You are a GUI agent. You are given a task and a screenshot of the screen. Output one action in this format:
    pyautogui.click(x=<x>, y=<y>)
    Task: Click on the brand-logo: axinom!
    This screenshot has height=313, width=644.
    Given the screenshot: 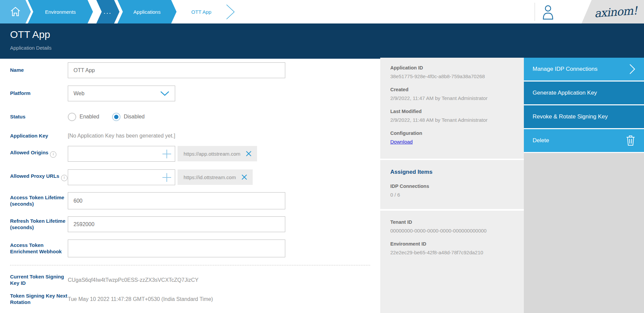 What is the action you would take?
    pyautogui.click(x=613, y=12)
    